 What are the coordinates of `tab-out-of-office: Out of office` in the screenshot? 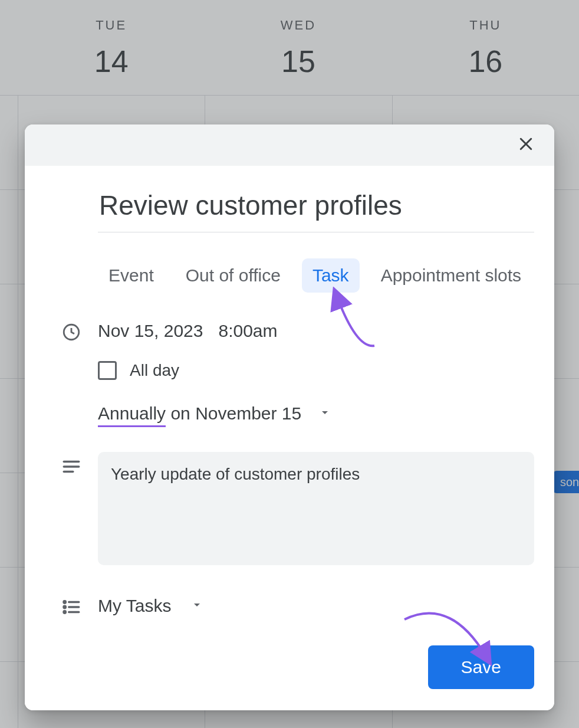 It's located at (233, 276).